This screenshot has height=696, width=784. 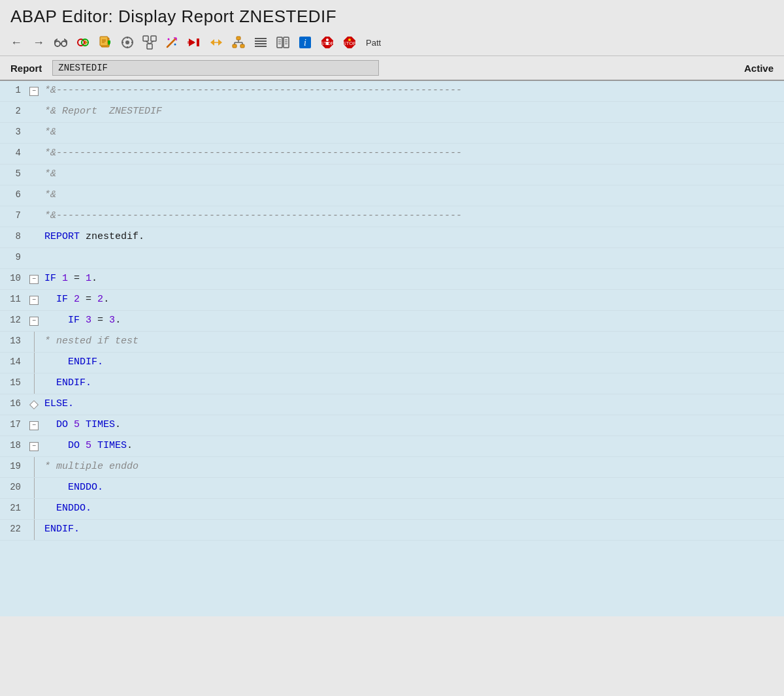 I want to click on code-content: REPORT znestedif., so click(x=413, y=238).